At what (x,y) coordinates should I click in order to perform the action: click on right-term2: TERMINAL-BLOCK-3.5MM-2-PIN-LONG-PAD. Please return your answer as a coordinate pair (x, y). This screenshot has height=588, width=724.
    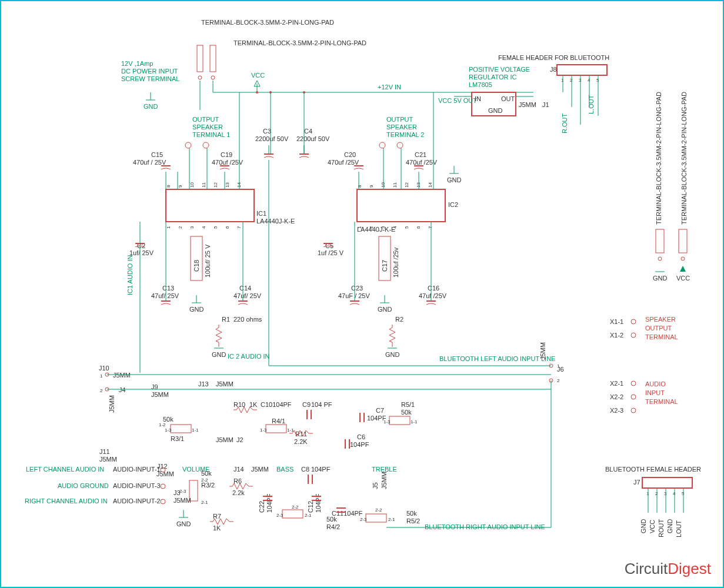
    Looking at the image, I should click on (684, 158).